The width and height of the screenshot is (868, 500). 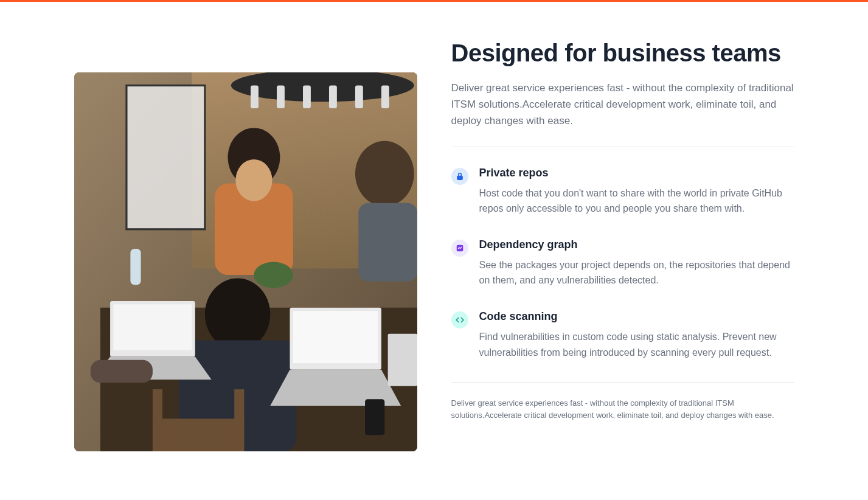 What do you see at coordinates (637, 201) in the screenshot?
I see `feature-description: Host code that you don't want to share w…` at bounding box center [637, 201].